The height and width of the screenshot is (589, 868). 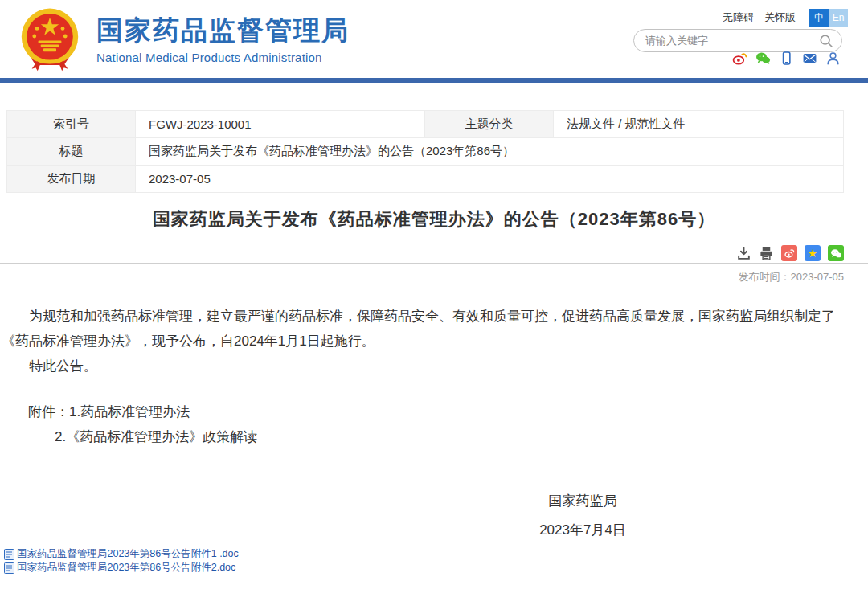 What do you see at coordinates (829, 18) in the screenshot?
I see `language-toggle: 中 En` at bounding box center [829, 18].